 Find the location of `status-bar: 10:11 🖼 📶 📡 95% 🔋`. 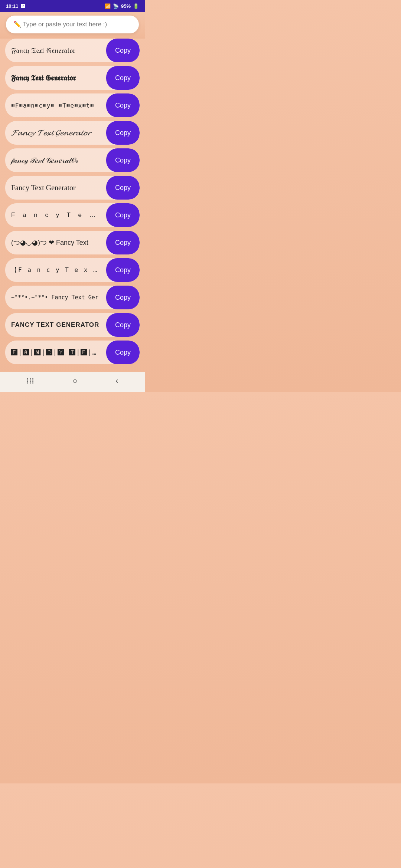

status-bar: 10:11 🖼 📶 📡 95% 🔋 is located at coordinates (72, 6).